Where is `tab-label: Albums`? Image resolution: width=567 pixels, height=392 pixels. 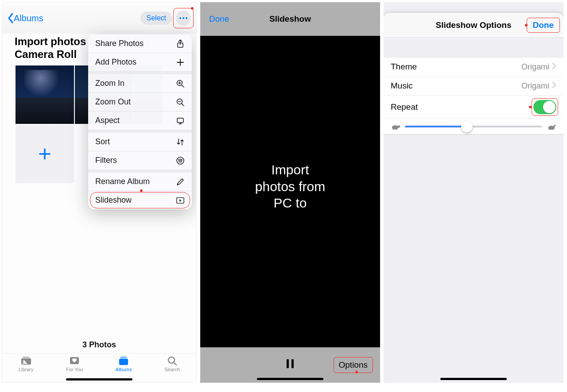
tab-label: Albums is located at coordinates (124, 369).